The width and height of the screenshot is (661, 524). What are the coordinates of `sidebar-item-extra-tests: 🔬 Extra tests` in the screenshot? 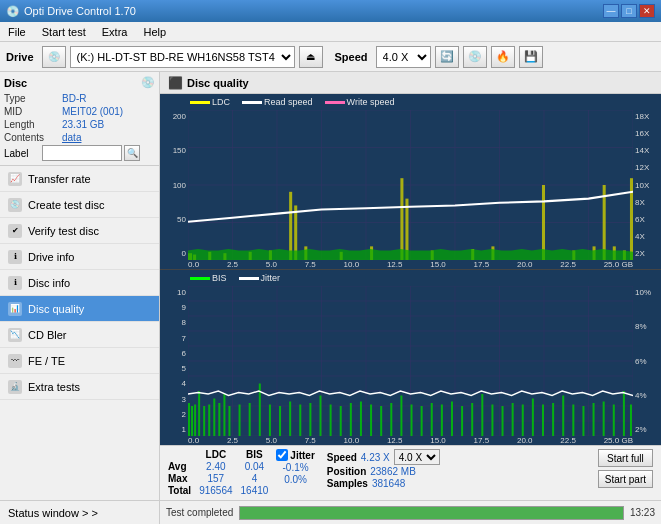 It's located at (80, 387).